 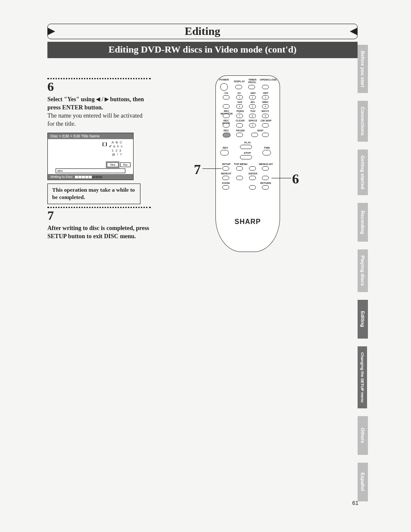 What do you see at coordinates (94, 194) in the screenshot?
I see `note-box: This operation may take a while to be co…` at bounding box center [94, 194].